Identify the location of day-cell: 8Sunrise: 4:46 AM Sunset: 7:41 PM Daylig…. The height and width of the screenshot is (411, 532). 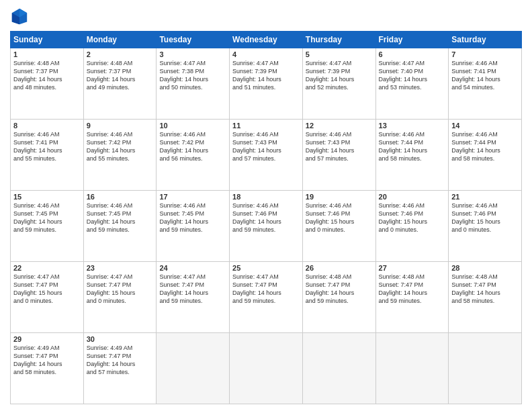
(47, 155).